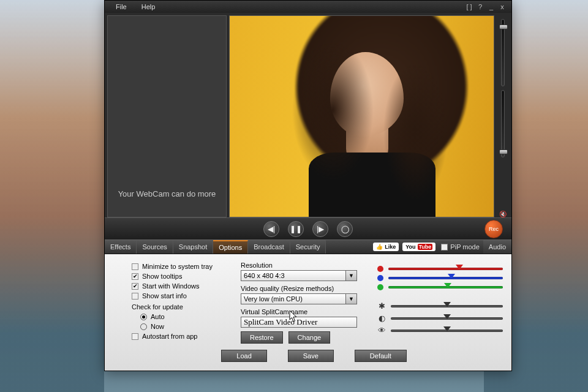  Describe the element at coordinates (320, 229) in the screenshot. I see `next-button: |▶` at that location.